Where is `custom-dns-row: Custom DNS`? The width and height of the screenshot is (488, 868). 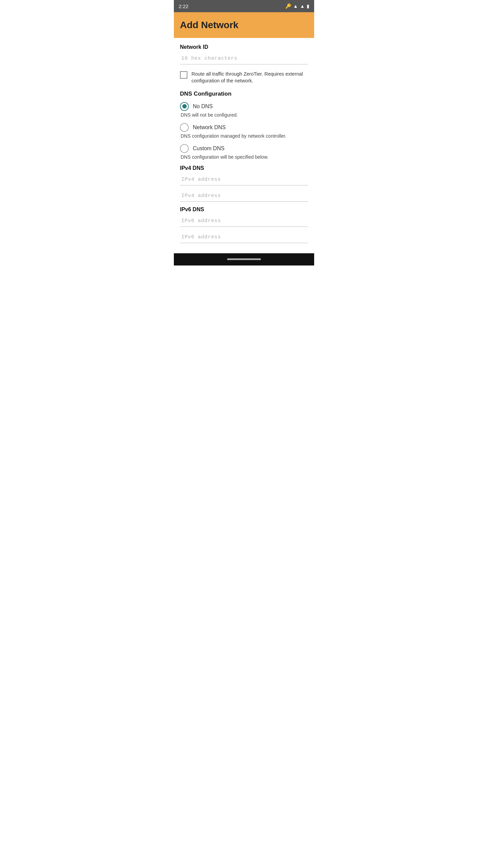
custom-dns-row: Custom DNS is located at coordinates (244, 149).